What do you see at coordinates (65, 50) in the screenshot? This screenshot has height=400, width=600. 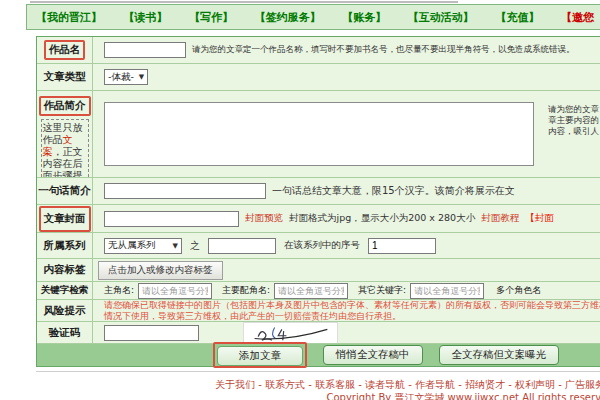 I see `title-annotation-box: 作品名` at bounding box center [65, 50].